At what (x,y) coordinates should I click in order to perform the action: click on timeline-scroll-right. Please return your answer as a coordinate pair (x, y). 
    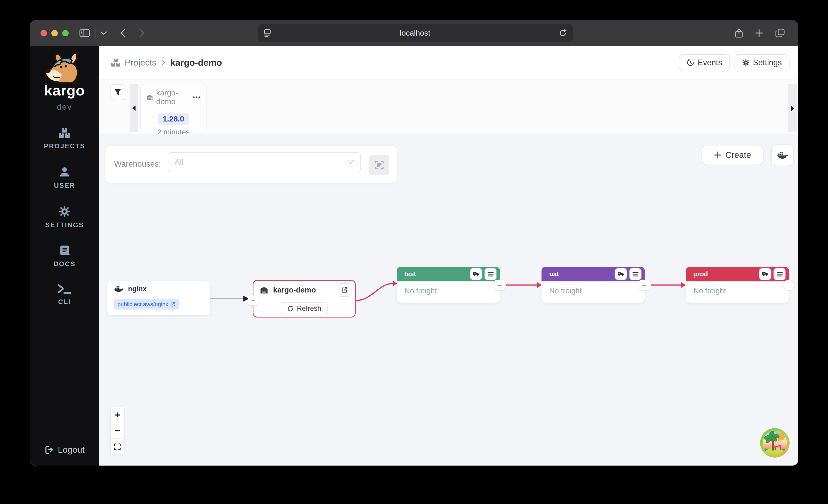
    Looking at the image, I should click on (792, 108).